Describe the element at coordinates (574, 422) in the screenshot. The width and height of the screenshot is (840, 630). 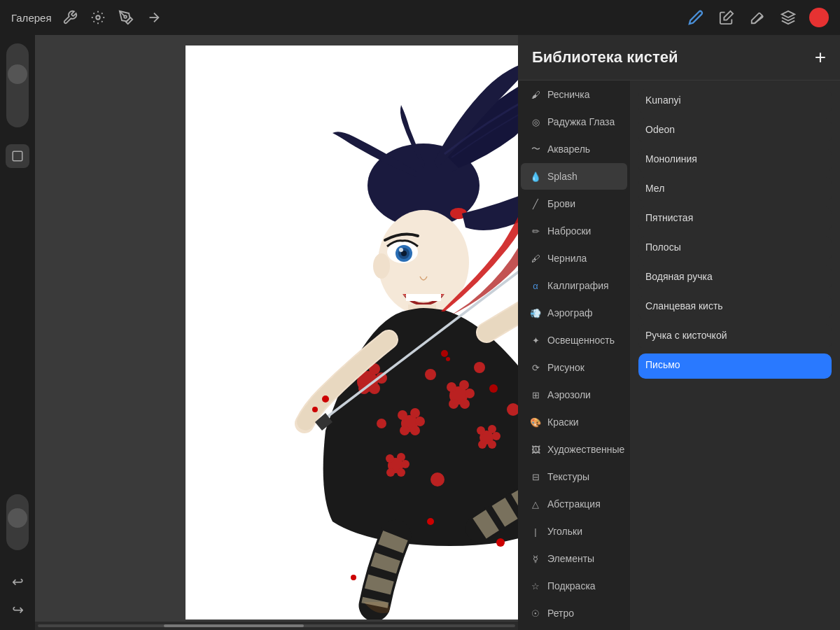
I see `category-item-kraski: 🎨Краски` at that location.